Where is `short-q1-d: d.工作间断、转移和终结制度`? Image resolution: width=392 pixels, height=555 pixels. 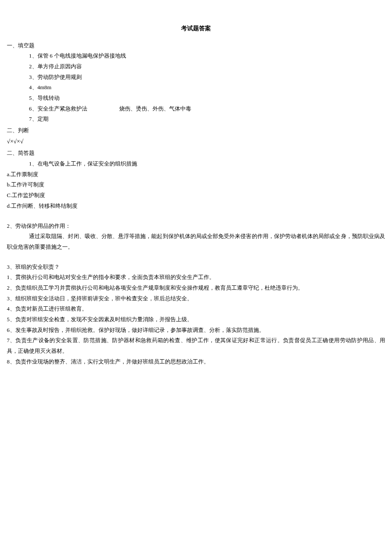
short-q1-d: d.工作间断、转移和终结制度 is located at coordinates (196, 206).